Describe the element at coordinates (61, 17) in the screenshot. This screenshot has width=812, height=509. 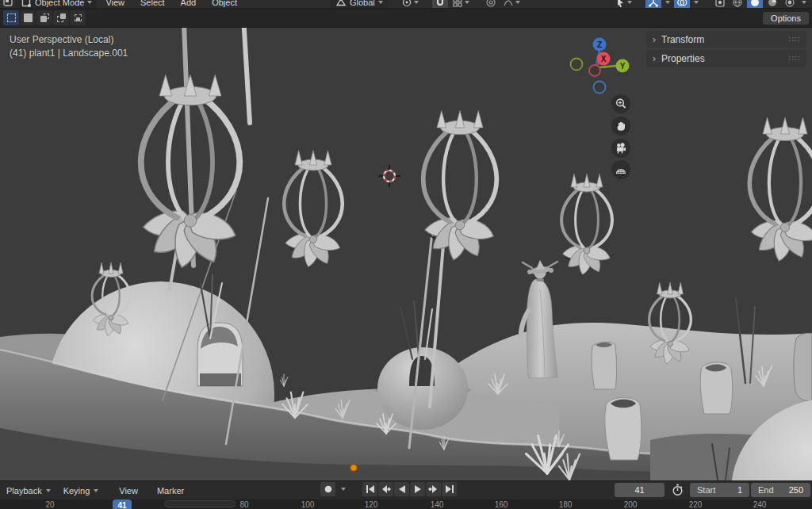
I see `select-mode-invert-button` at that location.